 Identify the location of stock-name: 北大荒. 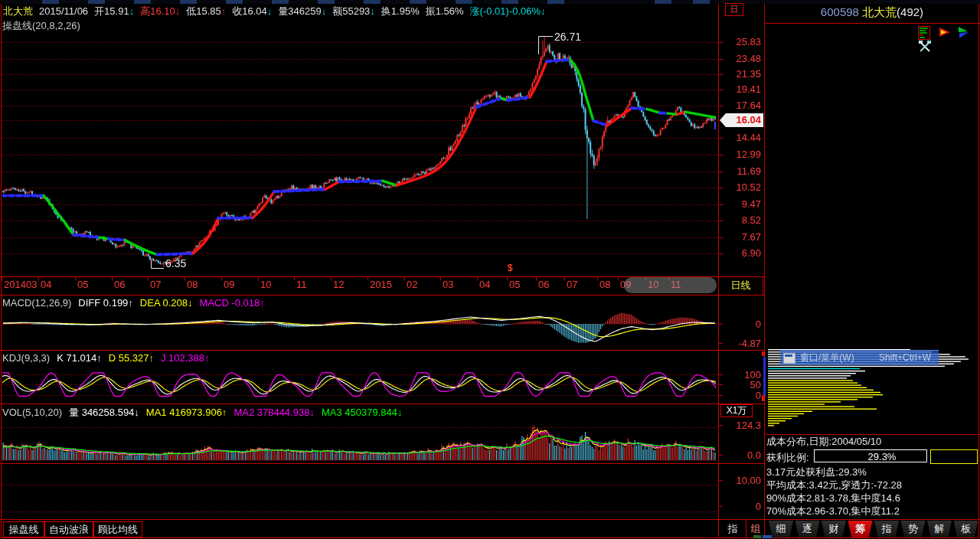
(879, 12).